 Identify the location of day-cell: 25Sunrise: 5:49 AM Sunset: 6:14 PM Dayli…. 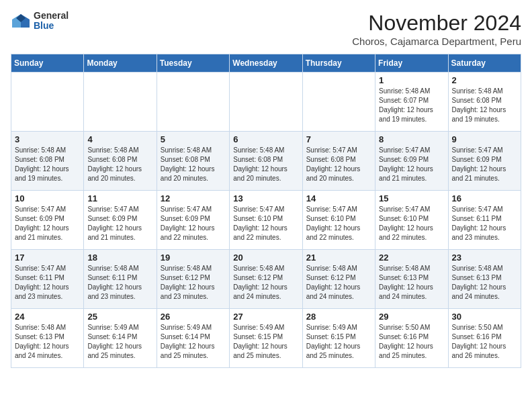
(120, 338).